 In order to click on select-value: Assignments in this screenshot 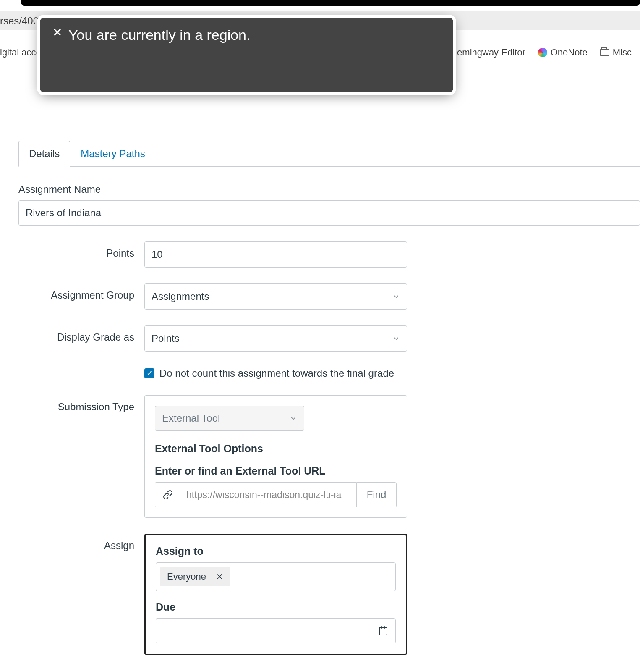, I will do `click(180, 297)`.